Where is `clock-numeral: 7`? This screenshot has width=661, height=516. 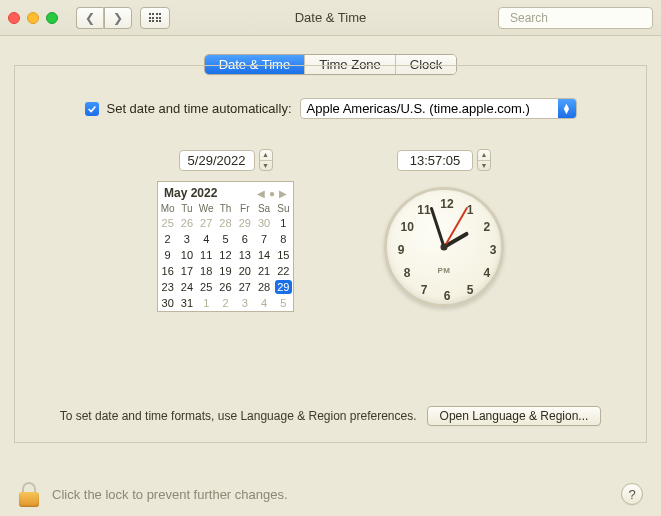 clock-numeral: 7 is located at coordinates (424, 290).